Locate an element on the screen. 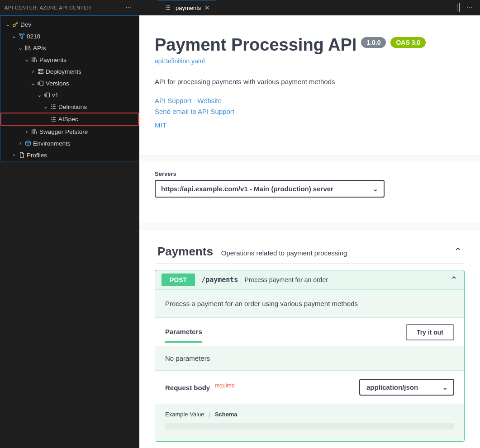 The width and height of the screenshot is (480, 448). server-select: https://api.example.com/v1 - Main (produ… is located at coordinates (270, 189).